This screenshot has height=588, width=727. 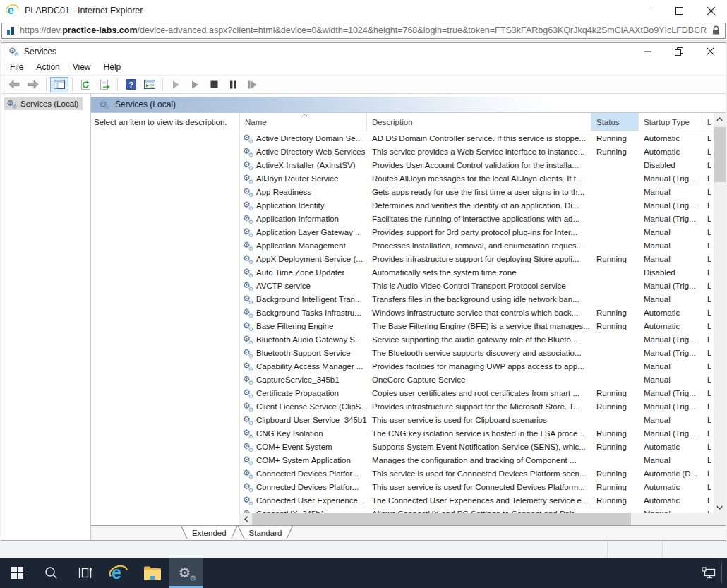 I want to click on help-icon: ?, so click(x=131, y=85).